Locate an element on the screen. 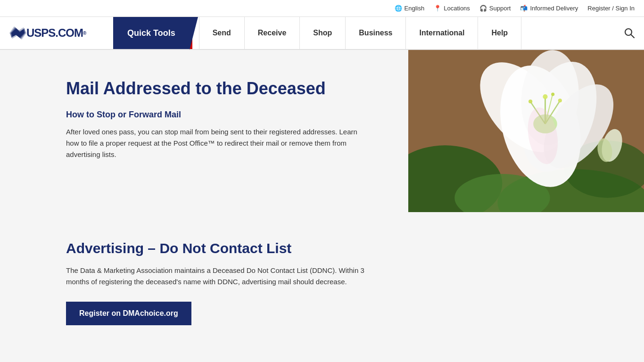  locations-label: Locations is located at coordinates (457, 8).